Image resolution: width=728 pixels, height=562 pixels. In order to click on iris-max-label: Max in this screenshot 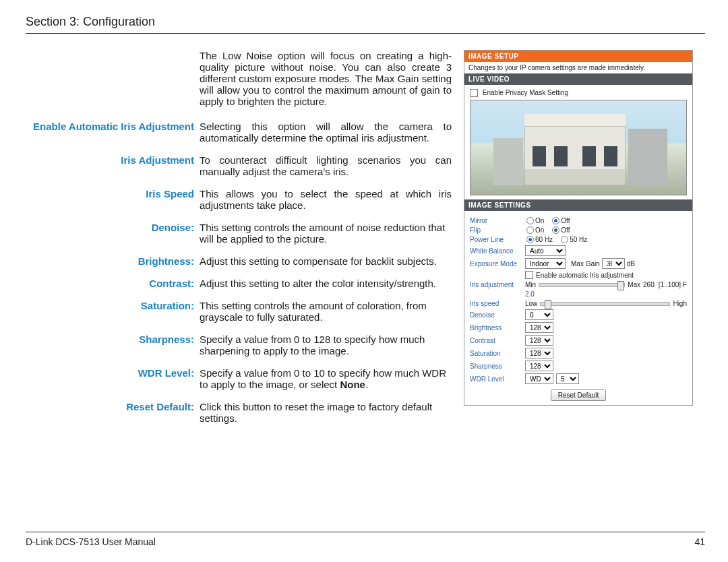, I will do `click(634, 284)`.